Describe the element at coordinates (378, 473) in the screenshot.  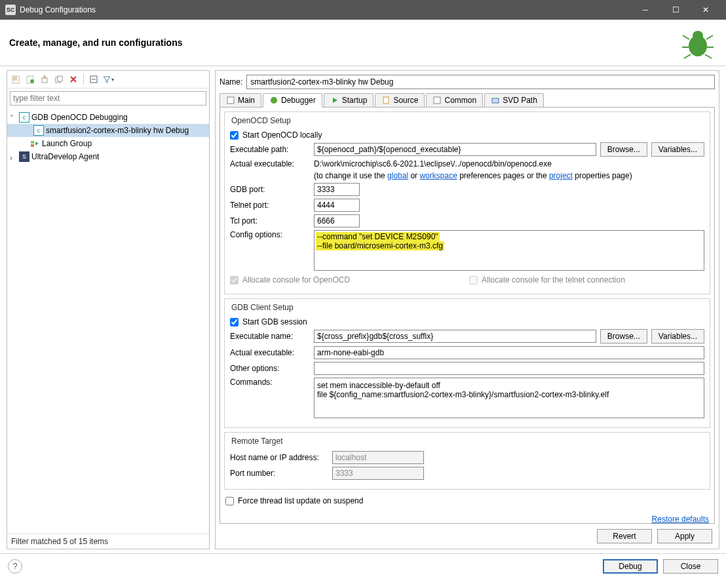
I see `port-input` at that location.